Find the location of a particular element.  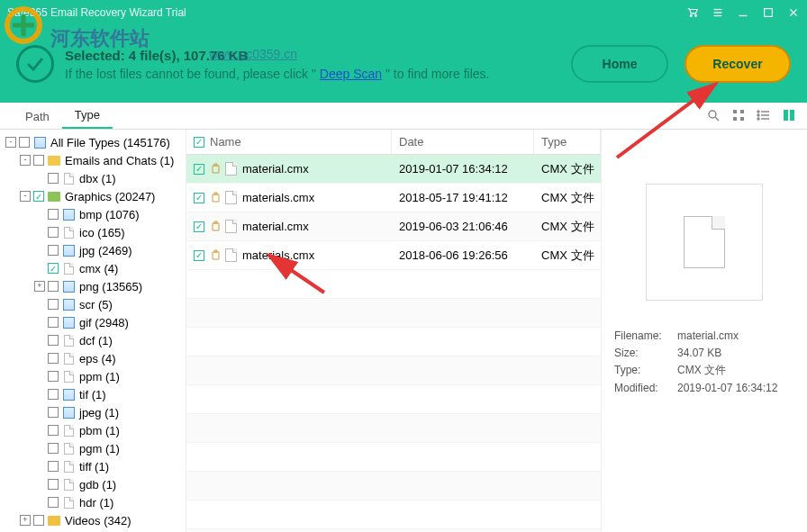

maximize-icon is located at coordinates (768, 13).